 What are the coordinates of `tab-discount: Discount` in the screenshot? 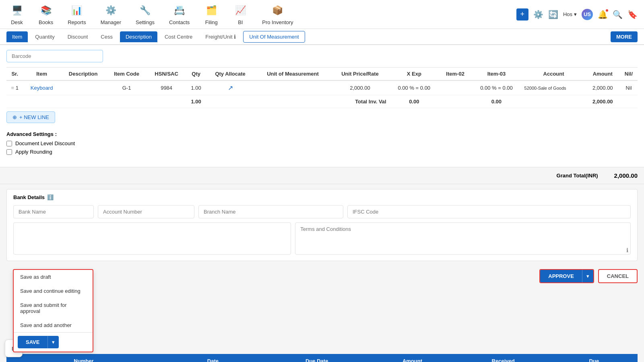 It's located at (78, 37).